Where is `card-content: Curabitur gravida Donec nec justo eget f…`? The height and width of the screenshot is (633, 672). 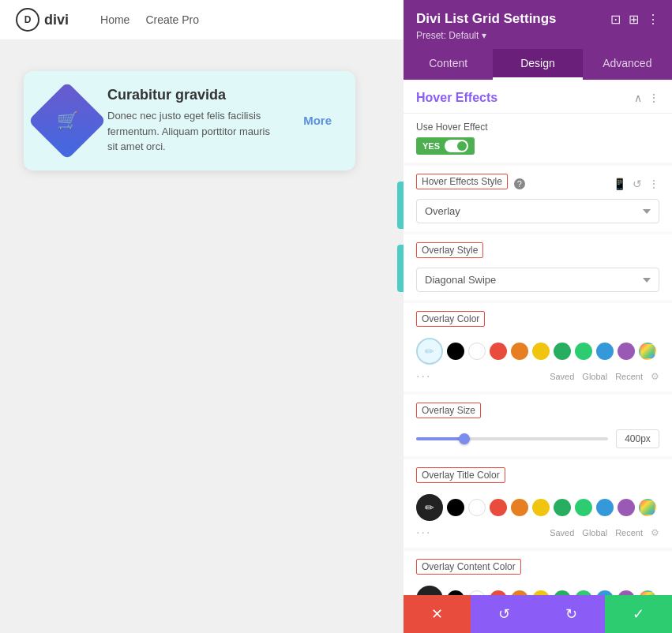
card-content: Curabitur gravida Donec nec justo eget f… is located at coordinates (195, 121).